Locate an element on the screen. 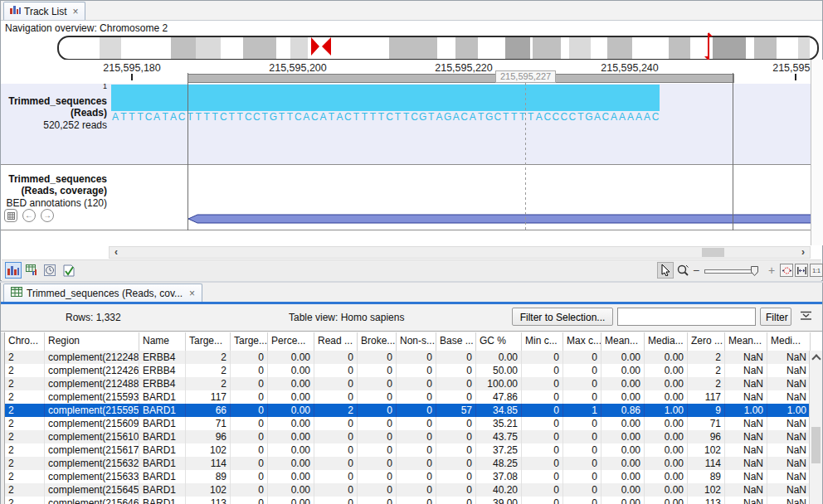 The image size is (823, 504). scroll-left-icon: ‹ is located at coordinates (116, 252).